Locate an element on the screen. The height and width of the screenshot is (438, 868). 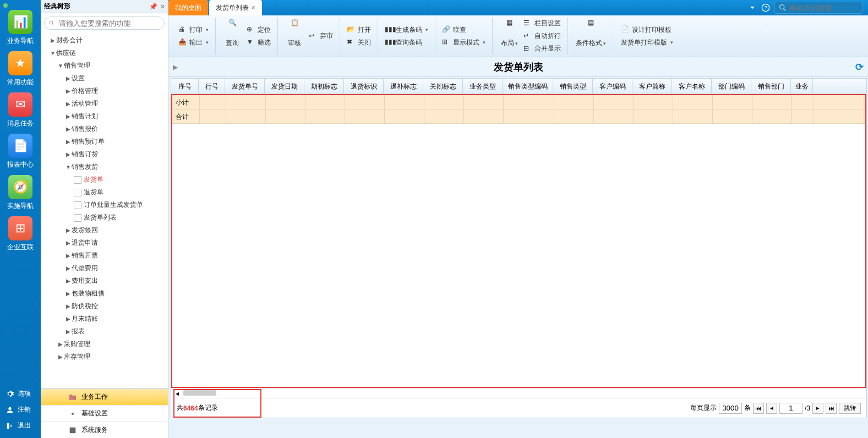
tree-node-return-req: ▶退货申请 is located at coordinates (105, 243).